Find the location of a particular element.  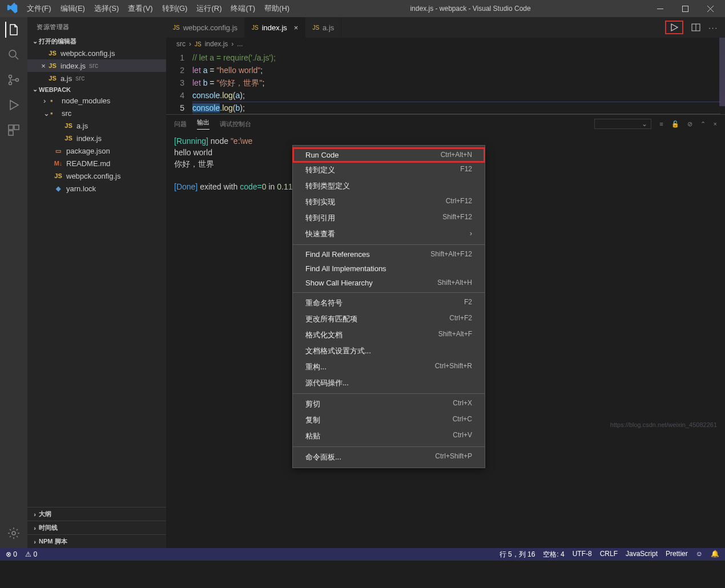

menu-run: 运行(R) is located at coordinates (209, 9).